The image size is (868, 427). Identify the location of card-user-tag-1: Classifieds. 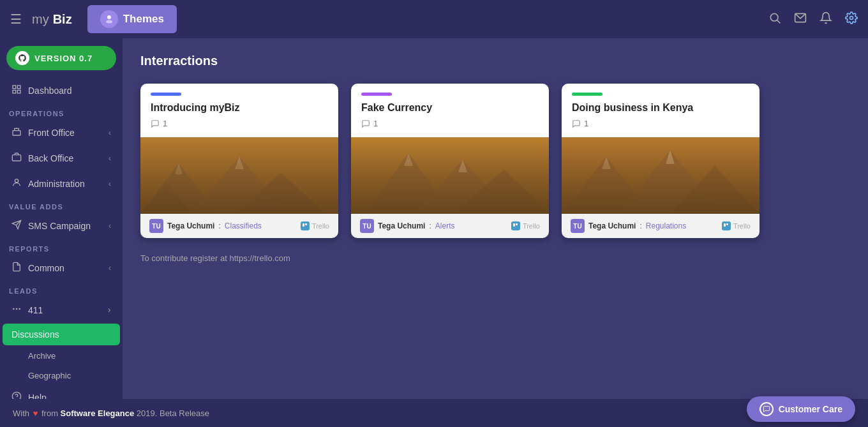
(243, 226).